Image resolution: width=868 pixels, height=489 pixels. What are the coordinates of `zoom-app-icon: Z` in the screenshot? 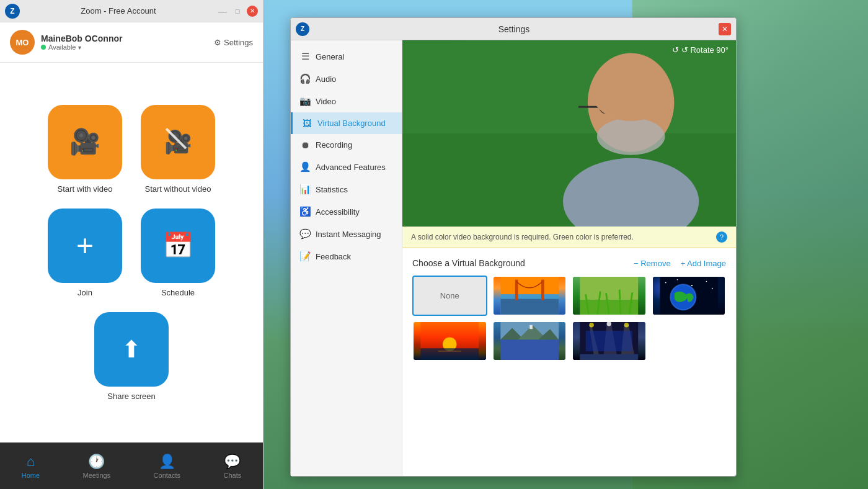 It's located at (12, 11).